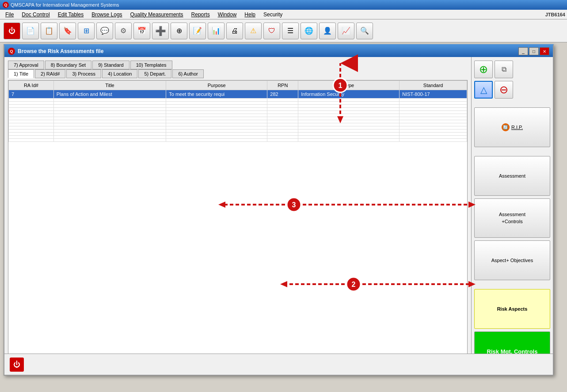 The image size is (567, 392). Describe the element at coordinates (6, 5) in the screenshot. I see `app-icon: Q` at that location.